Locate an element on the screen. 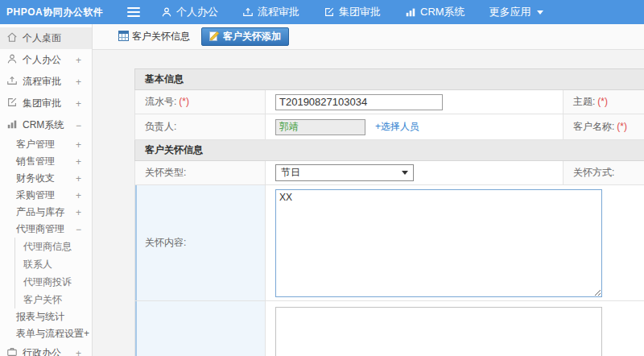  extra-content-label is located at coordinates (200, 329).